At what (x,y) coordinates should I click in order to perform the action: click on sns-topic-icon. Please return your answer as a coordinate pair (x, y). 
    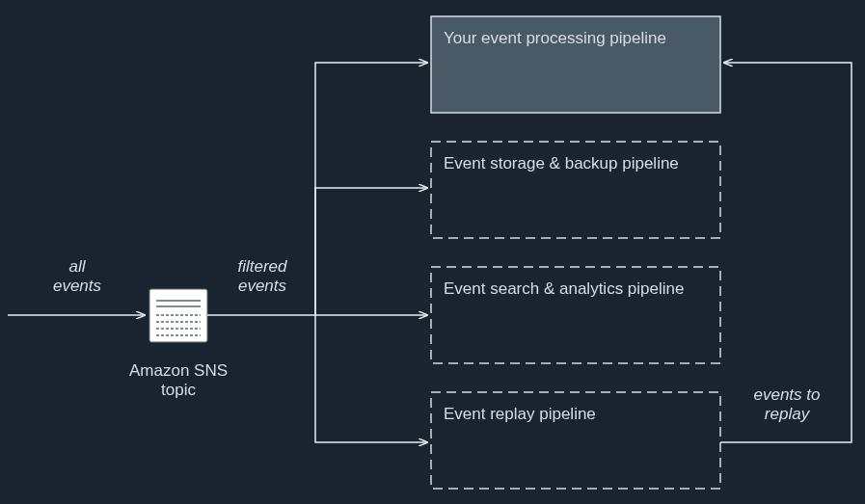
    Looking at the image, I should click on (178, 316).